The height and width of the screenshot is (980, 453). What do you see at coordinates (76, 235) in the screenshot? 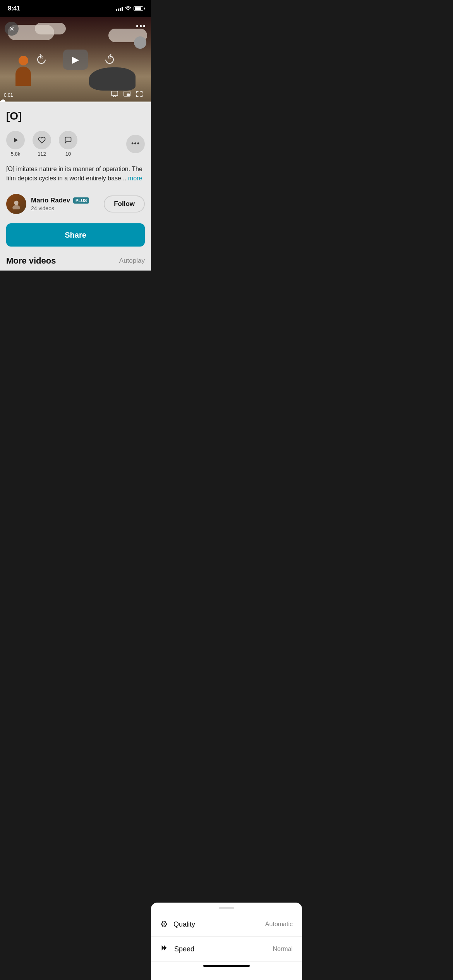
I see `share-button: Share` at bounding box center [76, 235].